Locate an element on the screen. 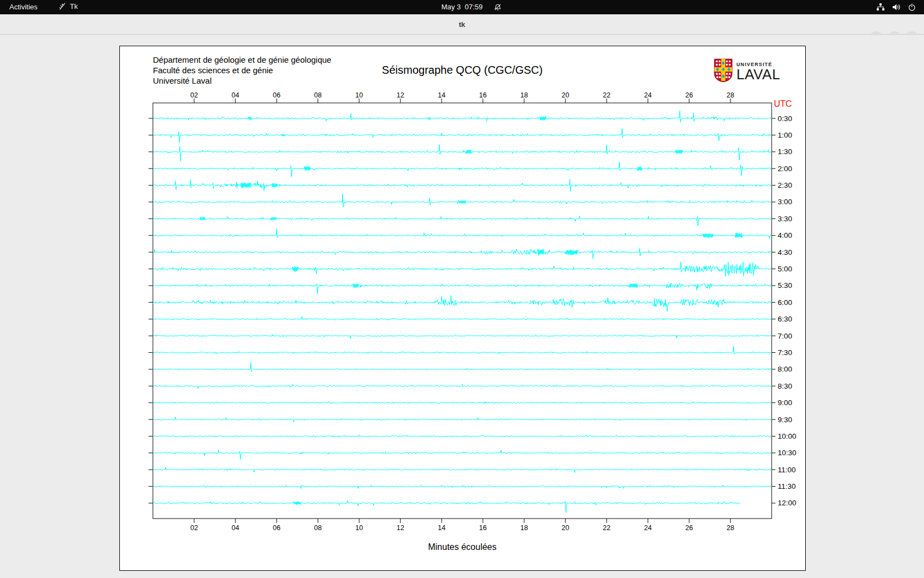  x-tick-label-bottom: 04 is located at coordinates (235, 528).